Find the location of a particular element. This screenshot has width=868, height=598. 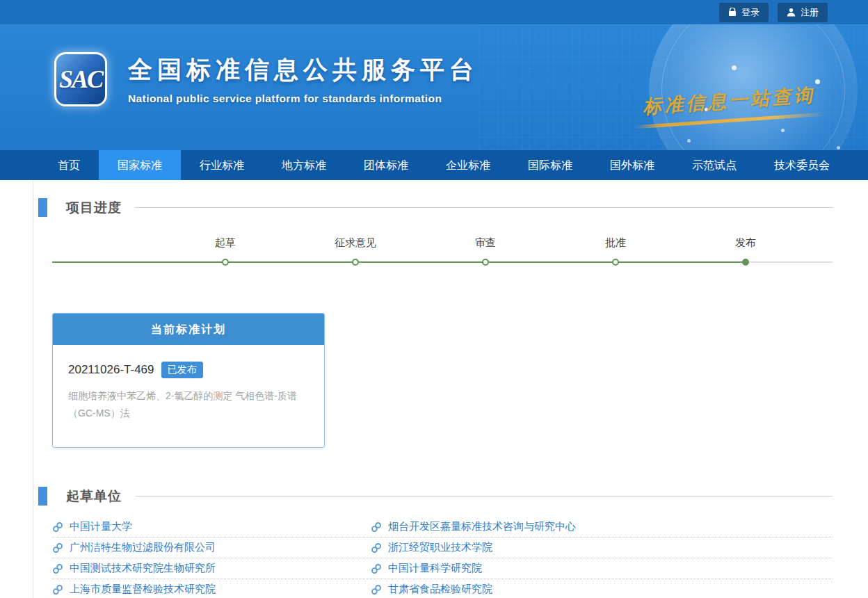

unit-name: 广州洁特生物过滤股份有限公司 is located at coordinates (143, 548).